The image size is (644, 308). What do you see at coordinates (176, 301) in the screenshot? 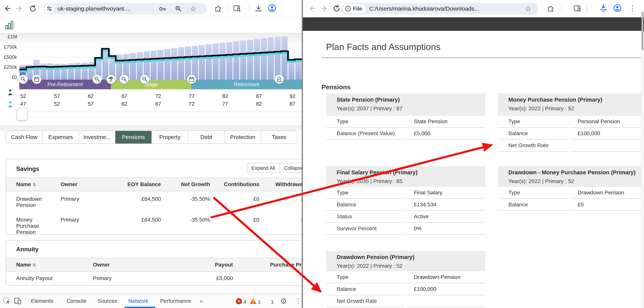
I see `devtools-tab-performance: Performance` at bounding box center [176, 301].